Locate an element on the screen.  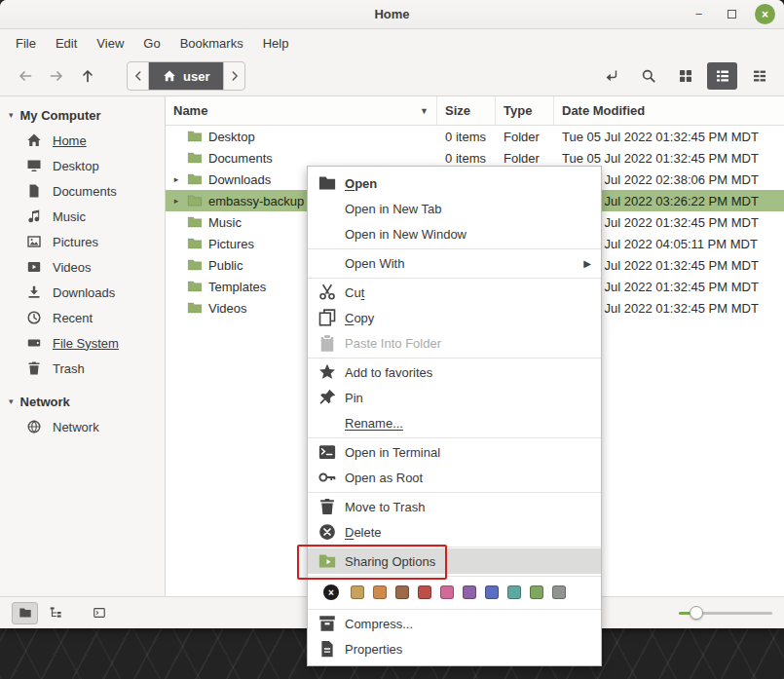
menu-item-compress: Compress... is located at coordinates (454, 623).